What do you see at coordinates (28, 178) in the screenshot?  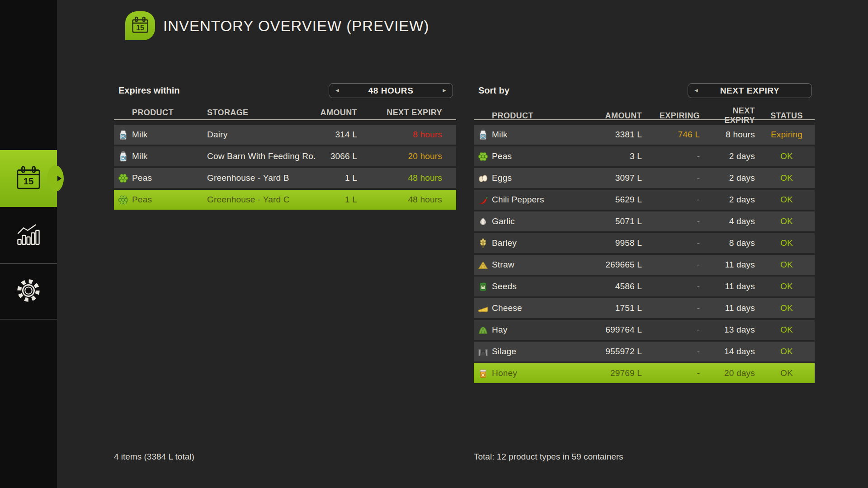 I see `sidebar-item-inventory-overview: 15` at bounding box center [28, 178].